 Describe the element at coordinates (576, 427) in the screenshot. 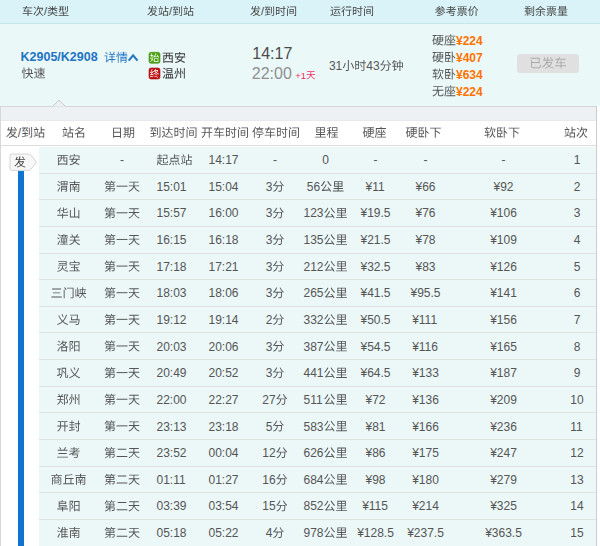

I see `svg-text: 11` at that location.